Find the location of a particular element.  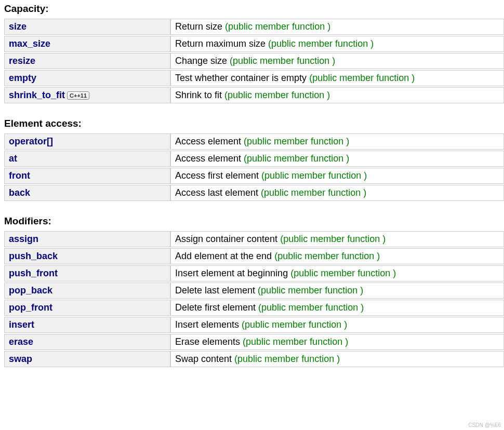

member-name-cell: resize is located at coordinates (87, 61).